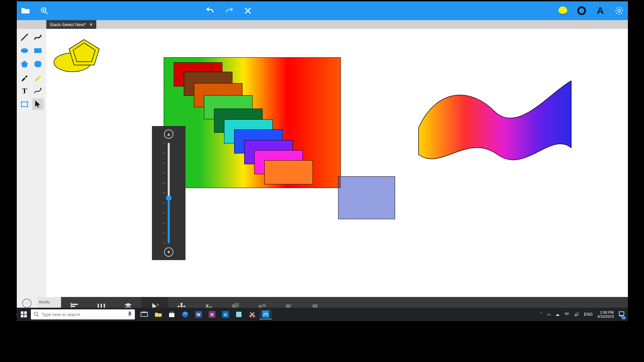  I want to click on tray-clock: 2:08 PM 4/10/2019, so click(606, 314).